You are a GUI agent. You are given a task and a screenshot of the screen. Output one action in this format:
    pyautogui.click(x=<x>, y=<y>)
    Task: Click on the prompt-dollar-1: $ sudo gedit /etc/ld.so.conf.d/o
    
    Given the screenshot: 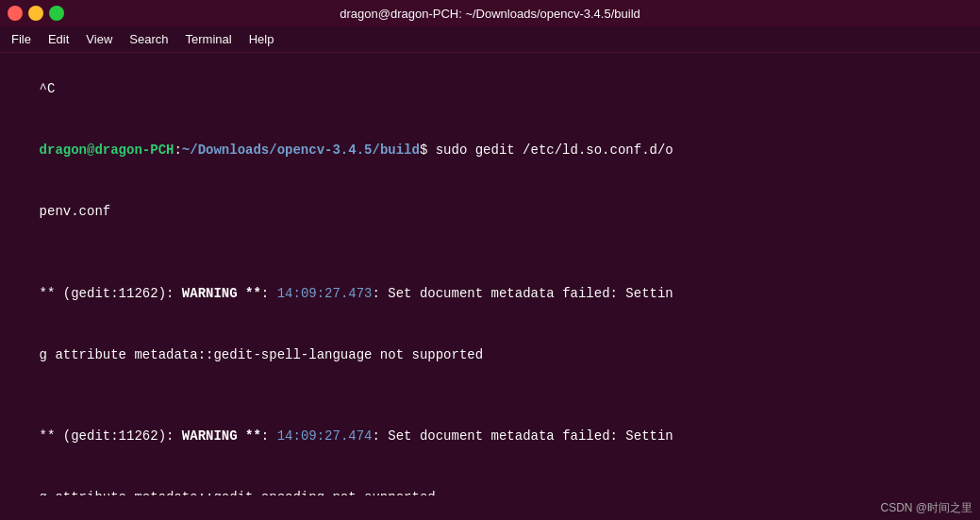 What is the action you would take?
    pyautogui.click(x=547, y=150)
    